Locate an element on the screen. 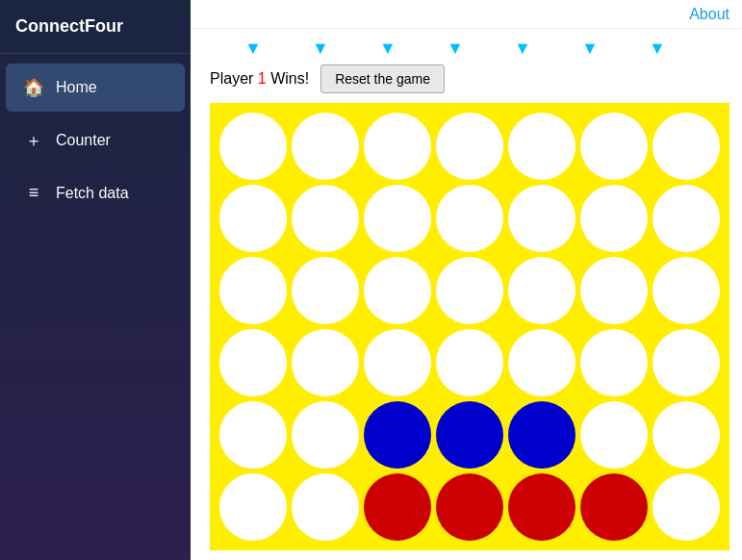  sidebar-item-fetch-data: ≡ Fetch data is located at coordinates (95, 192).